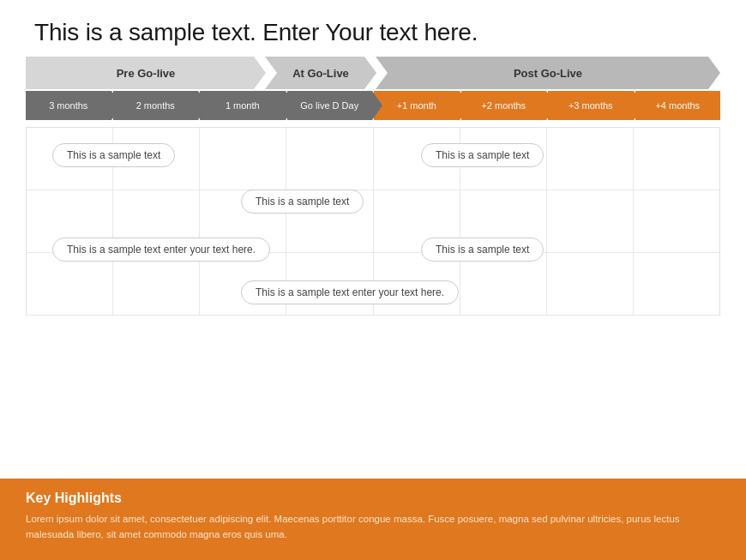 The width and height of the screenshot is (746, 560). I want to click on timeline-item-7: +4 months, so click(678, 105).